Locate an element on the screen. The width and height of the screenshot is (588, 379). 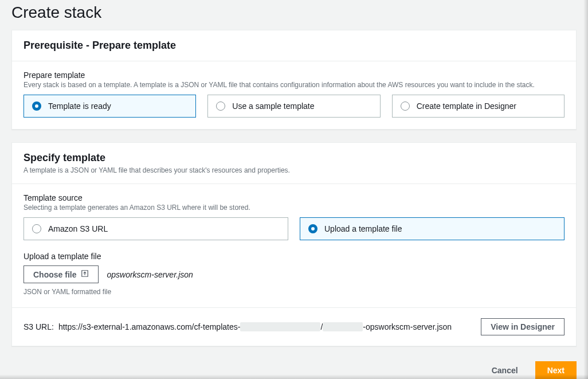
radio-label: Amazon S3 URL is located at coordinates (78, 229).